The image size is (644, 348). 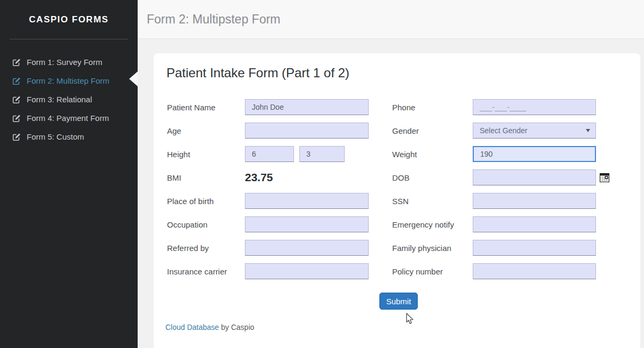 I want to click on bmi-value: 23.75, so click(x=259, y=177).